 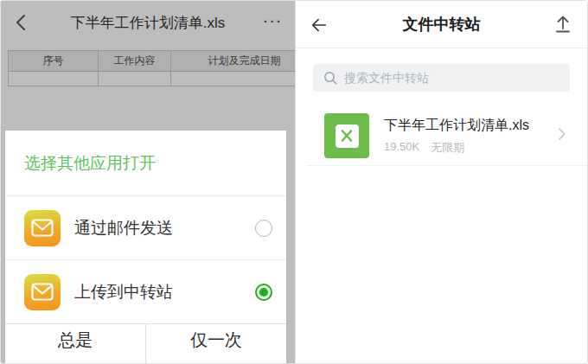 I want to click on radio-unselected, so click(x=264, y=228).